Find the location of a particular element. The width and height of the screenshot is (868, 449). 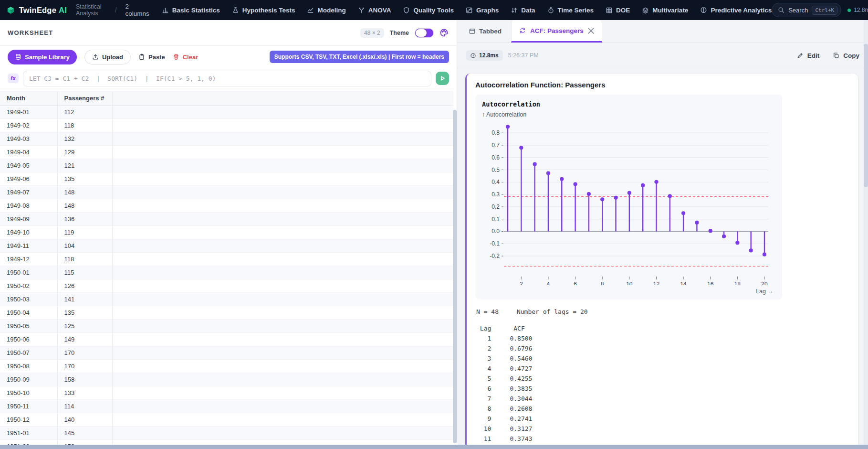

cell: 1949-07 is located at coordinates (29, 192).